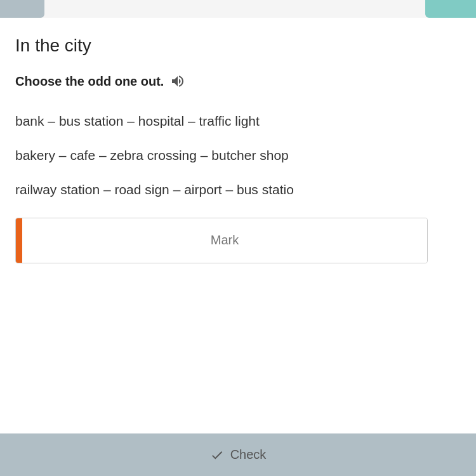 This screenshot has width=476, height=476. I want to click on top-left-tab, so click(22, 9).